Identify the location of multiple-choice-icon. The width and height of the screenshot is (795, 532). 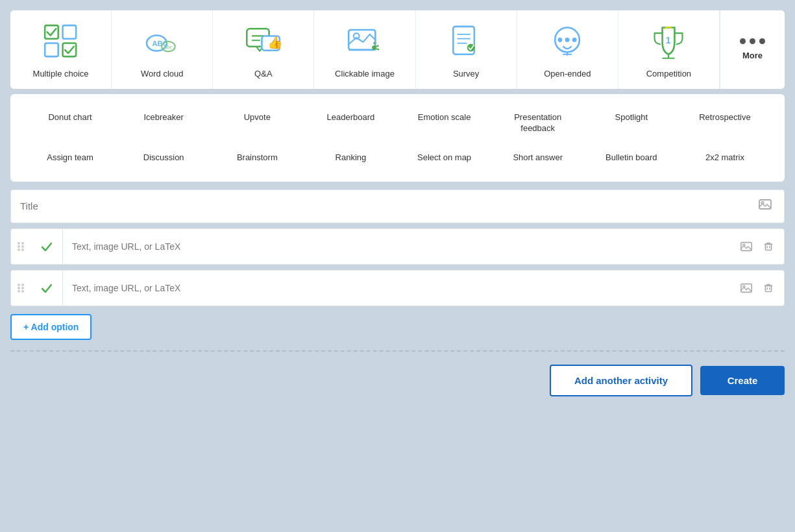
(61, 42).